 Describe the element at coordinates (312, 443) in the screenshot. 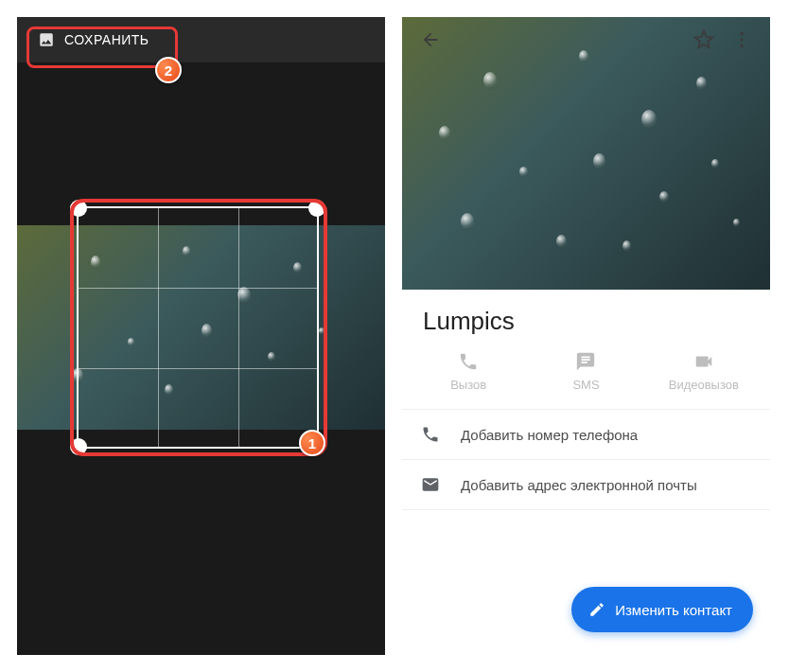

I see `callout-badge-1: 1` at that location.